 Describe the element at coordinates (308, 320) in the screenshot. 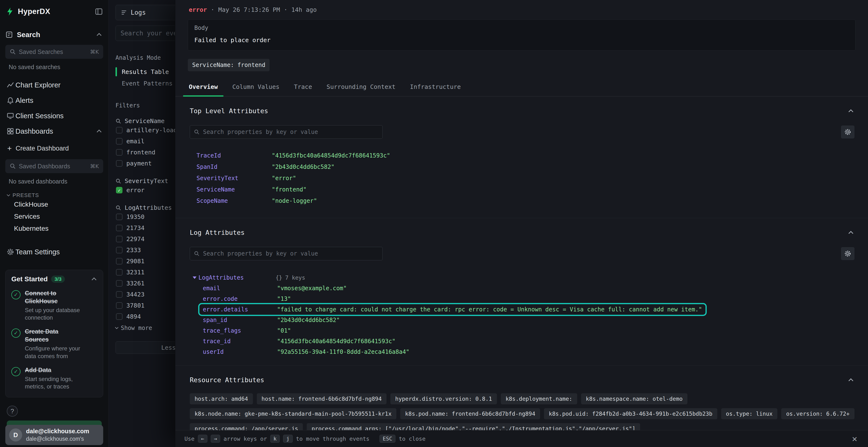

I see `attr-value: "2b43d0c4dd6bc582"` at that location.